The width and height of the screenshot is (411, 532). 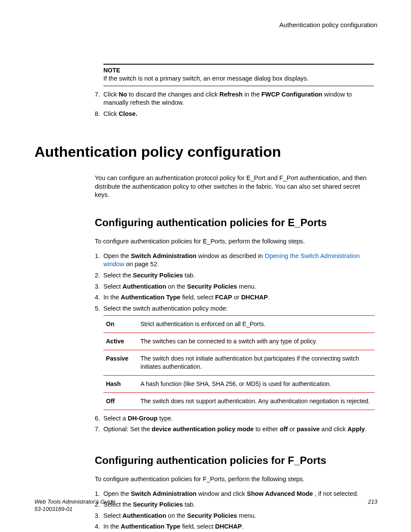 What do you see at coordinates (115, 418) in the screenshot?
I see `text: Select a` at bounding box center [115, 418].